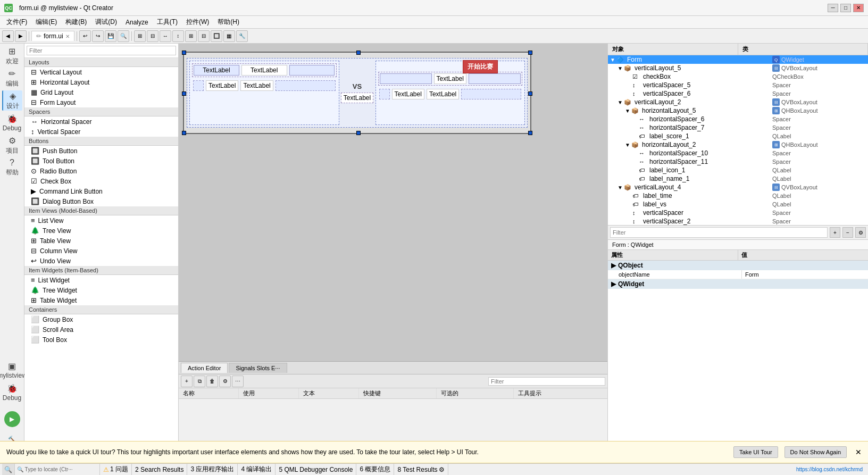 This screenshot has width=868, height=475. I want to click on tree-row-ls1: 🏷 label_score_1 QLabel, so click(738, 136).